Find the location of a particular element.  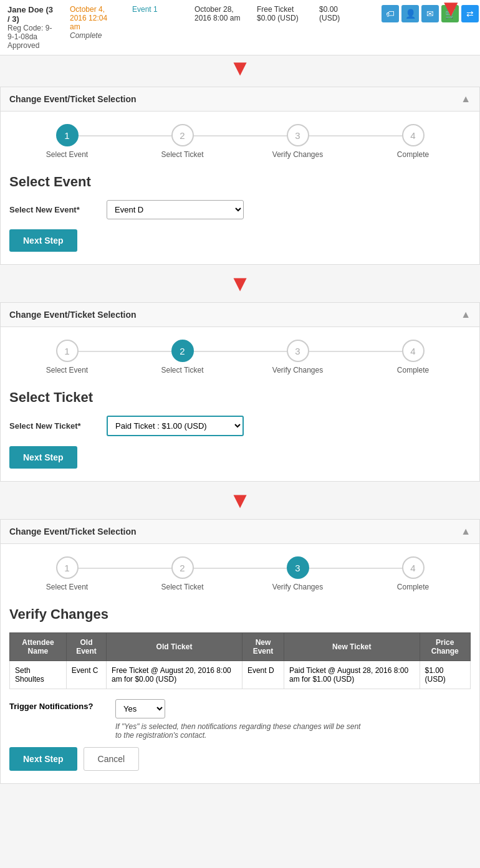

panel1-header: Change Event/Ticket Selection ▲ is located at coordinates (240, 100).